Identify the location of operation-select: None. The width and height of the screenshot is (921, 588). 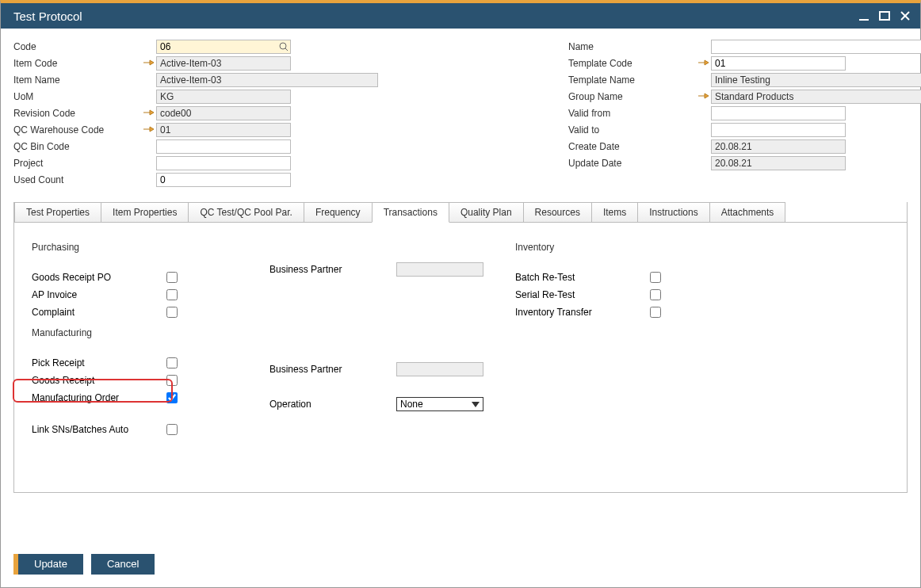
(440, 404).